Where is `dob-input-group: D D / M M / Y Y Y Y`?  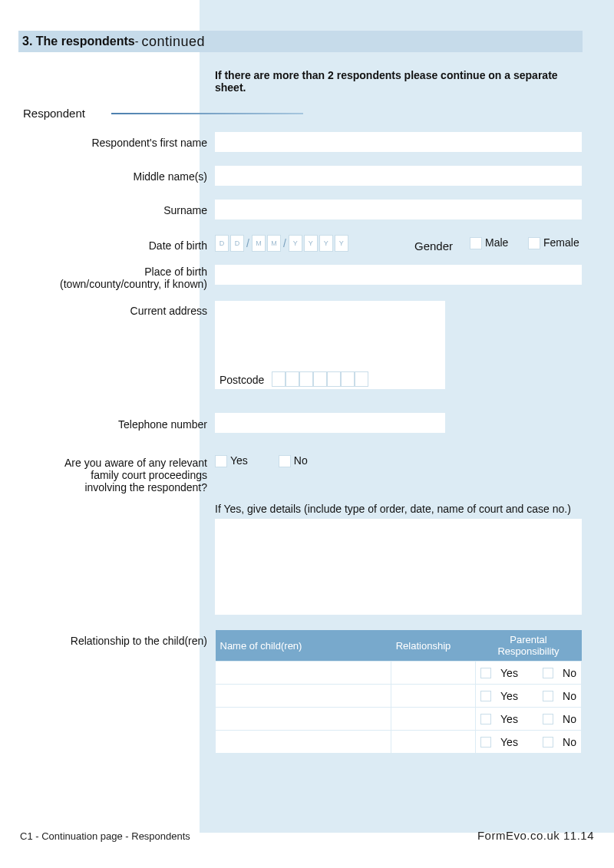
dob-input-group: D D / M M / Y Y Y Y is located at coordinates (282, 243).